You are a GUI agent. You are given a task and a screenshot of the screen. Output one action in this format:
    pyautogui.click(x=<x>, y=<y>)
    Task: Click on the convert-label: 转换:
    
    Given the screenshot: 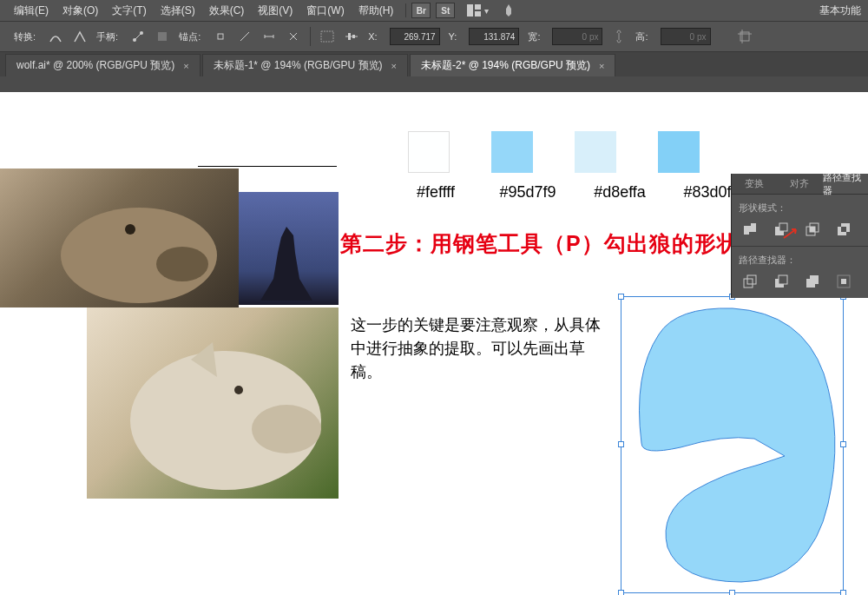 What is the action you would take?
    pyautogui.click(x=24, y=36)
    